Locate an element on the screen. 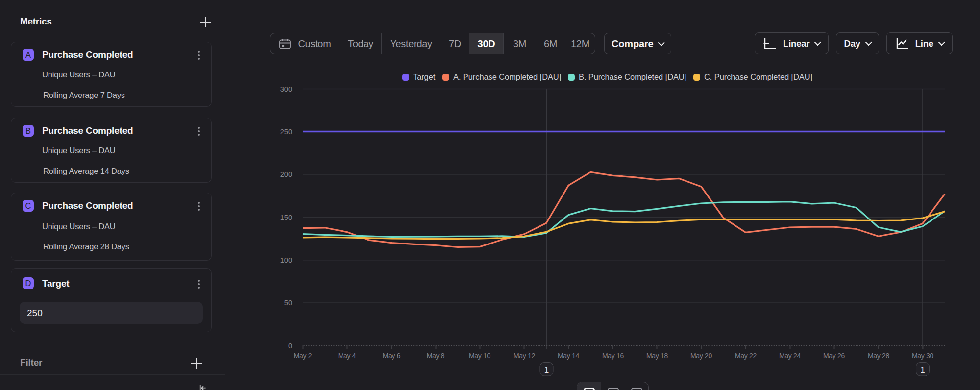 This screenshot has width=980, height=390. svg-text: May 26 is located at coordinates (834, 356).